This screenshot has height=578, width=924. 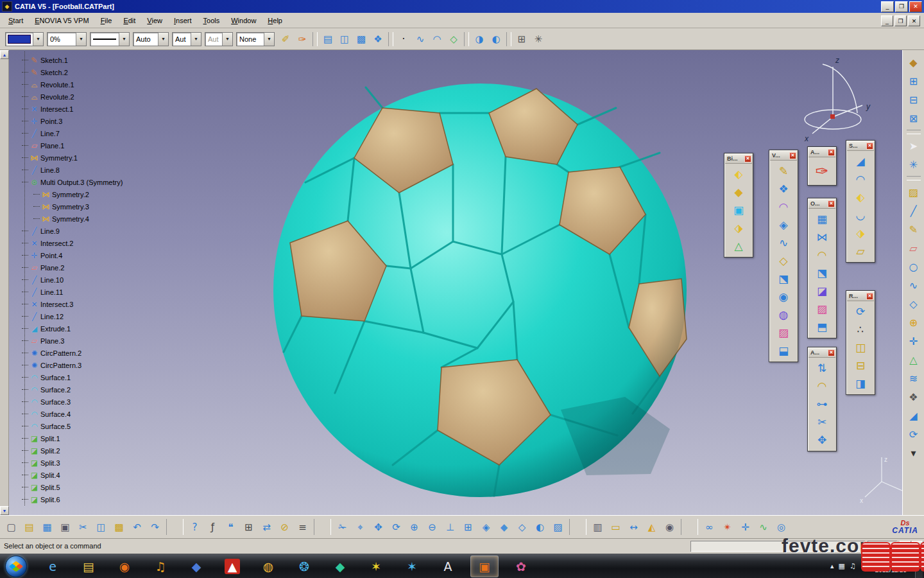 What do you see at coordinates (73, 353) in the screenshot?
I see `tree-item: ✺ CircPattern.2` at bounding box center [73, 353].